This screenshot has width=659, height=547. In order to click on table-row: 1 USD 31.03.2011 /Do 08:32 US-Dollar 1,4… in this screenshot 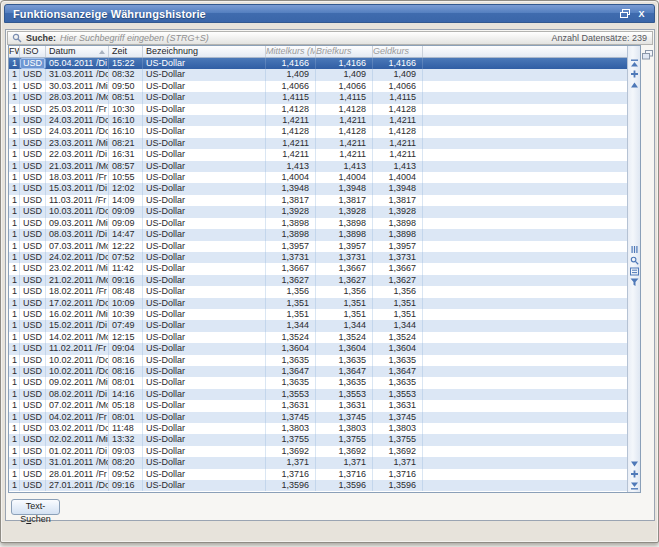, I will do `click(318, 74)`.